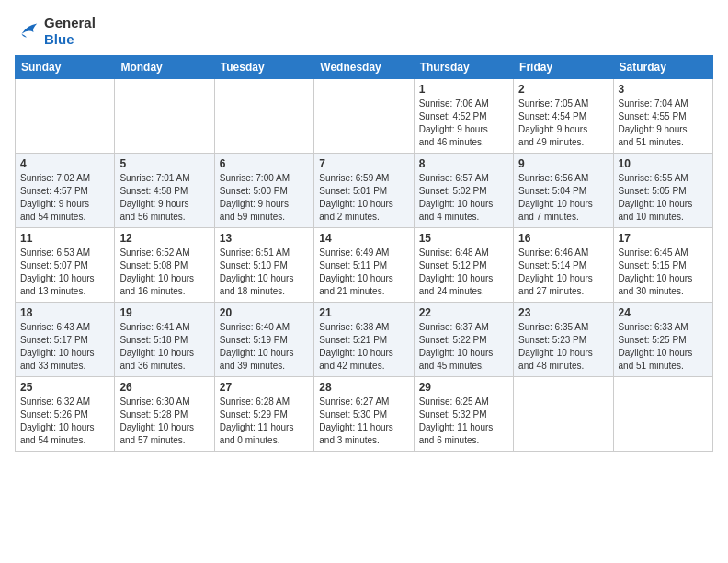 Image resolution: width=728 pixels, height=563 pixels. I want to click on day-info: Sunrise: 6:45 AM Sunset: 5:15 PM Dayligh…, so click(664, 272).